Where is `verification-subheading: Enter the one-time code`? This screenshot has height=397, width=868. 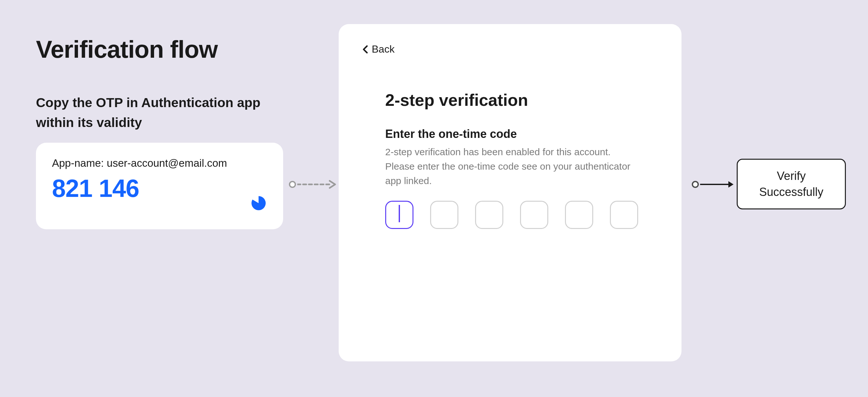 verification-subheading: Enter the one-time code is located at coordinates (521, 134).